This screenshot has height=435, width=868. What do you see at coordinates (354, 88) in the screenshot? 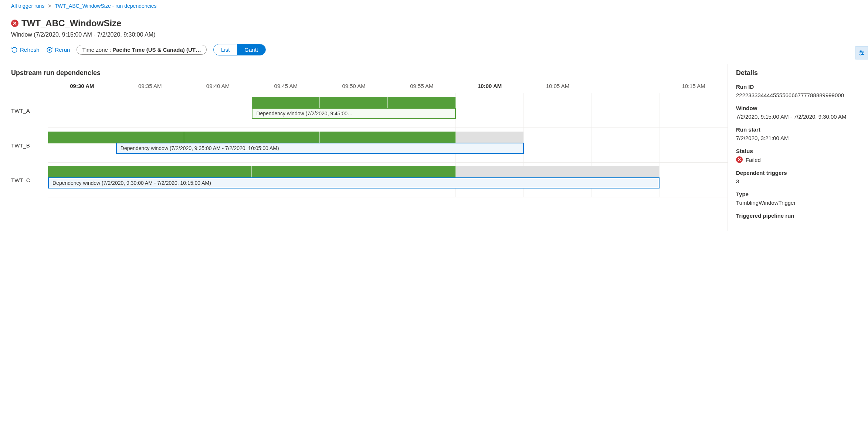
I see `time-tick: 09:50 AM` at bounding box center [354, 88].